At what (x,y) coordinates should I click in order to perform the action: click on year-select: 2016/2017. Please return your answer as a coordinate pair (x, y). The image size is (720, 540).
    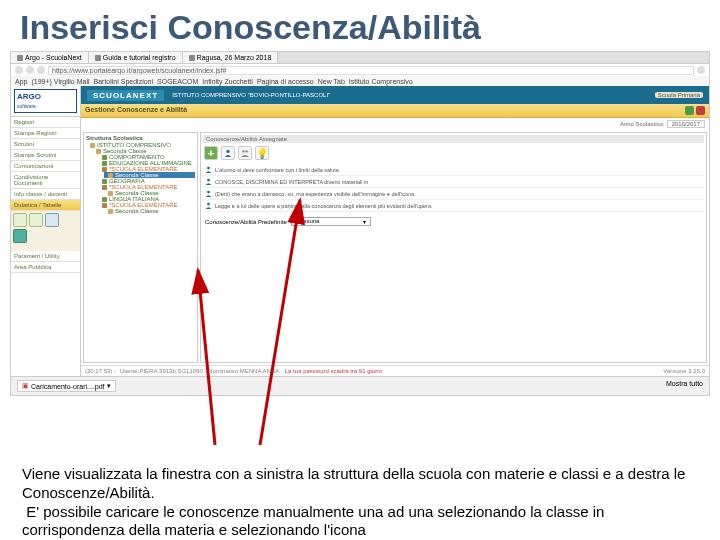
    Looking at the image, I should click on (686, 124).